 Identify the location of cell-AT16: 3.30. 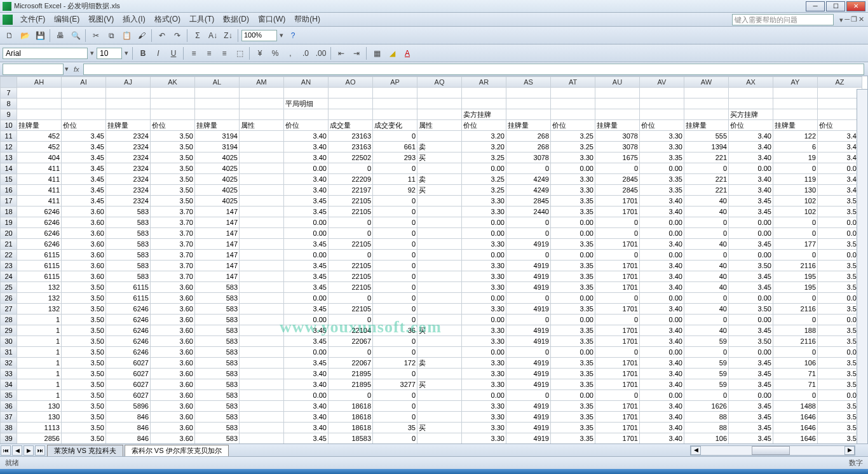
(573, 191).